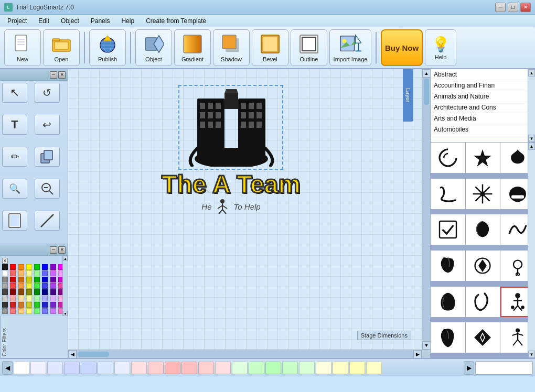 The image size is (535, 392). What do you see at coordinates (47, 125) in the screenshot?
I see `tool-undo: ↩` at bounding box center [47, 125].